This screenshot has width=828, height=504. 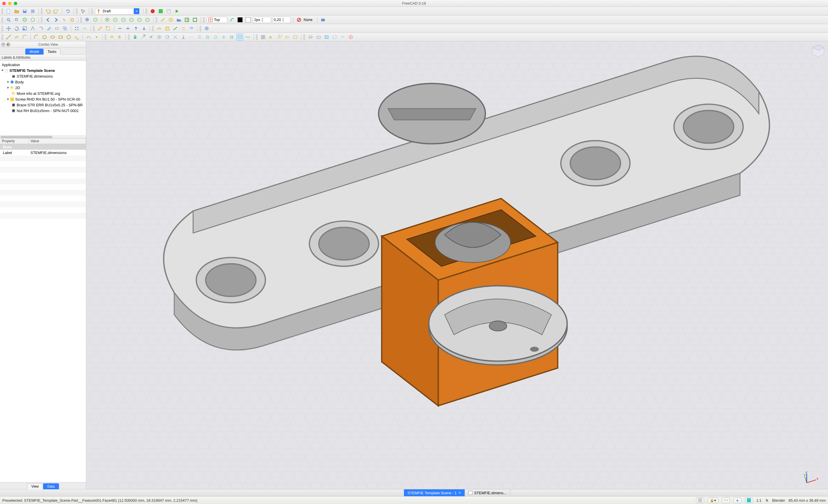 I want to click on save-as-button, so click(x=33, y=11).